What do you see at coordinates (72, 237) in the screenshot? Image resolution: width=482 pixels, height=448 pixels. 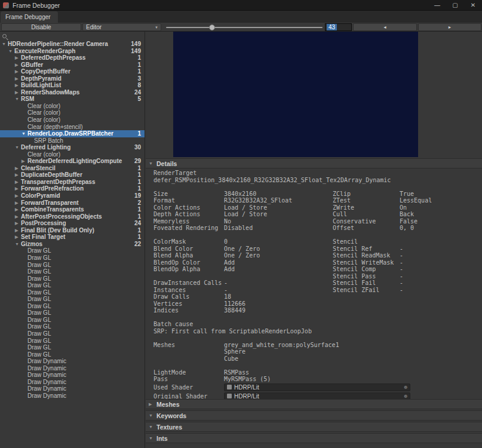 I see `tree-item: ▶Set Final Target1` at bounding box center [72, 237].